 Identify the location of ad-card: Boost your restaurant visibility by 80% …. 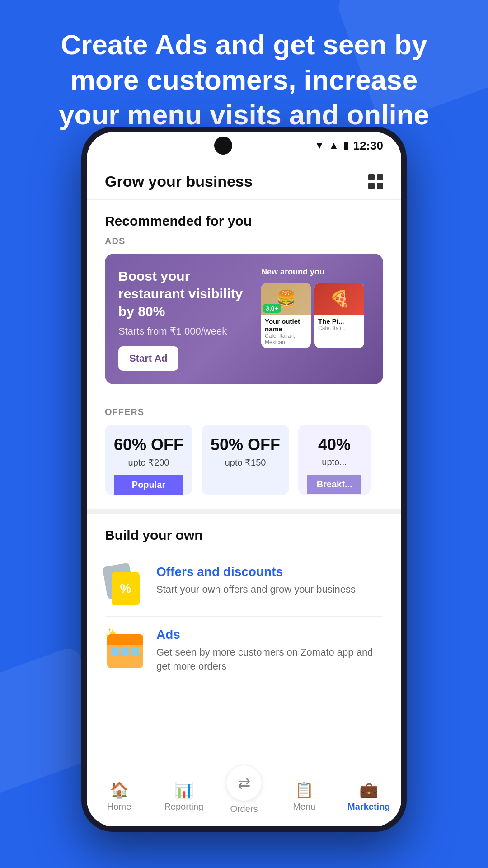
(244, 319).